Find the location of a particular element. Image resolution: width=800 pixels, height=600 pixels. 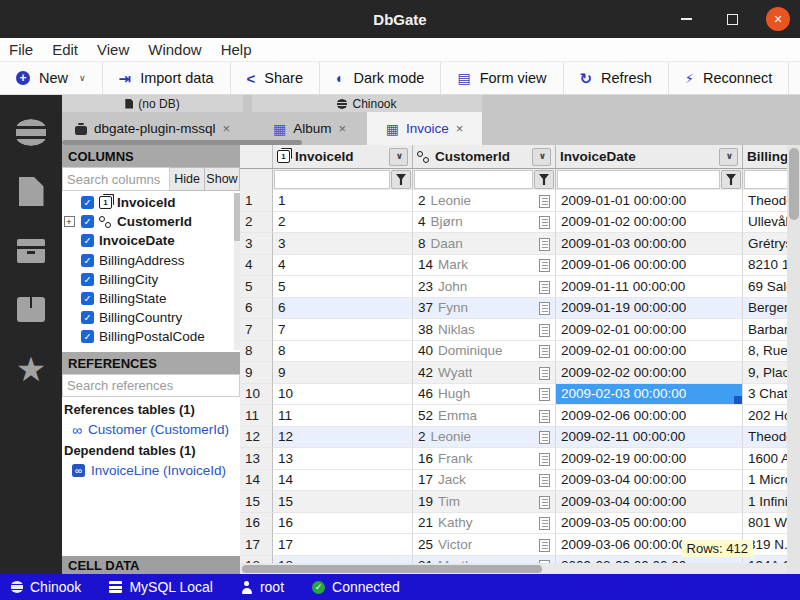

cell-customer-id: 31Martha is located at coordinates (484, 560).